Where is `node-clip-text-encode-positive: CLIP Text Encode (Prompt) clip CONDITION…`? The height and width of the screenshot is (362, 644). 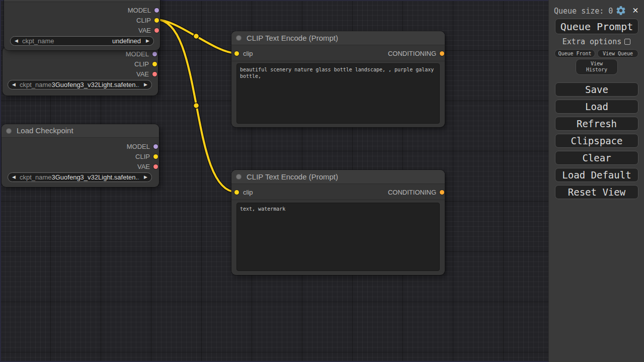 node-clip-text-encode-positive: CLIP Text Encode (Prompt) clip CONDITION… is located at coordinates (338, 79).